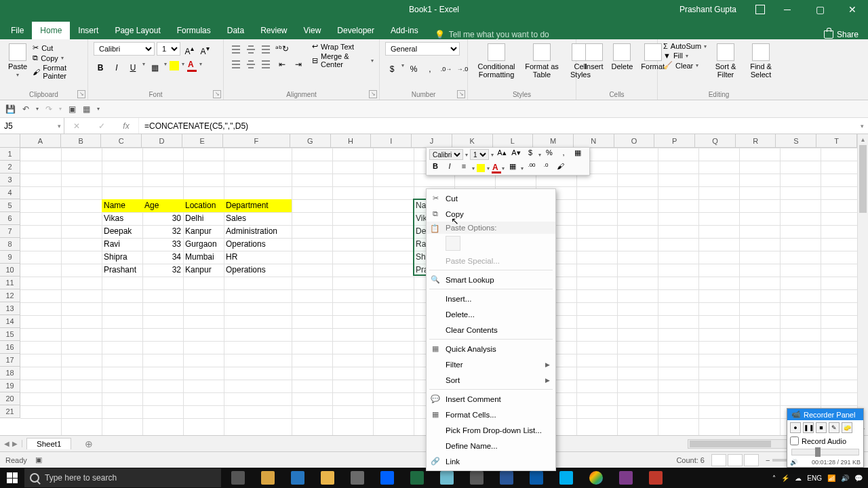 Image resolution: width=868 pixels, height=488 pixels. Describe the element at coordinates (266, 64) in the screenshot. I see `align-right` at that location.